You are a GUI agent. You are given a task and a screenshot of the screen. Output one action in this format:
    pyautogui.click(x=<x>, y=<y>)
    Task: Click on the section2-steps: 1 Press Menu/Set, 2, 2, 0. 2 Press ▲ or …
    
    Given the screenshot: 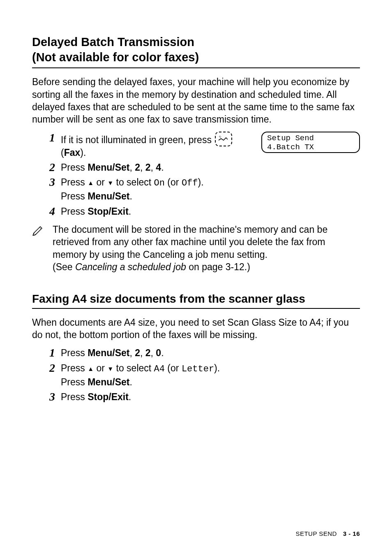 What is the action you would take?
    pyautogui.click(x=196, y=375)
    